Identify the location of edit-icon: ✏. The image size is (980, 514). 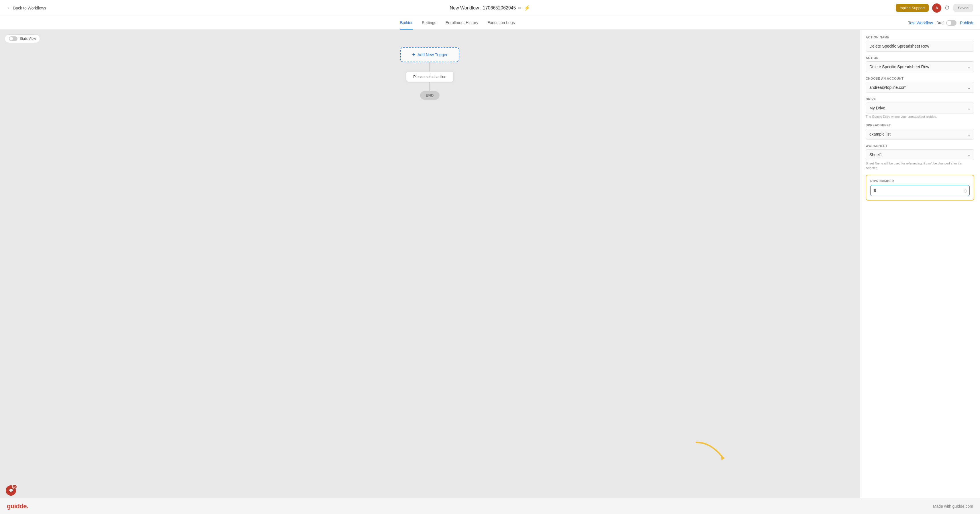
(520, 8).